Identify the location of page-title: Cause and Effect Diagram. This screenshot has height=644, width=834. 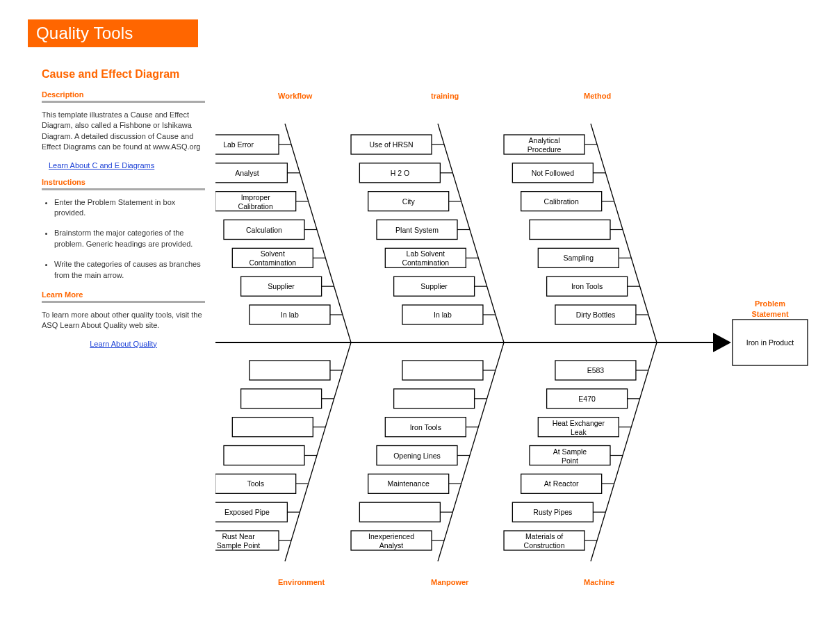
(111, 74).